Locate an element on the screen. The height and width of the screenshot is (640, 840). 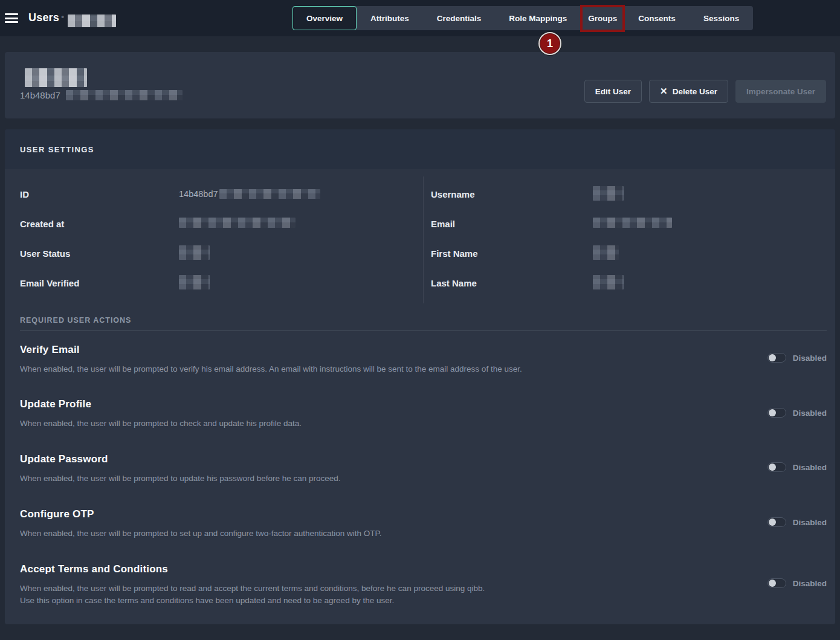
action-update-profile-desc: When enabled, the user will be prompted … is located at coordinates (386, 424).